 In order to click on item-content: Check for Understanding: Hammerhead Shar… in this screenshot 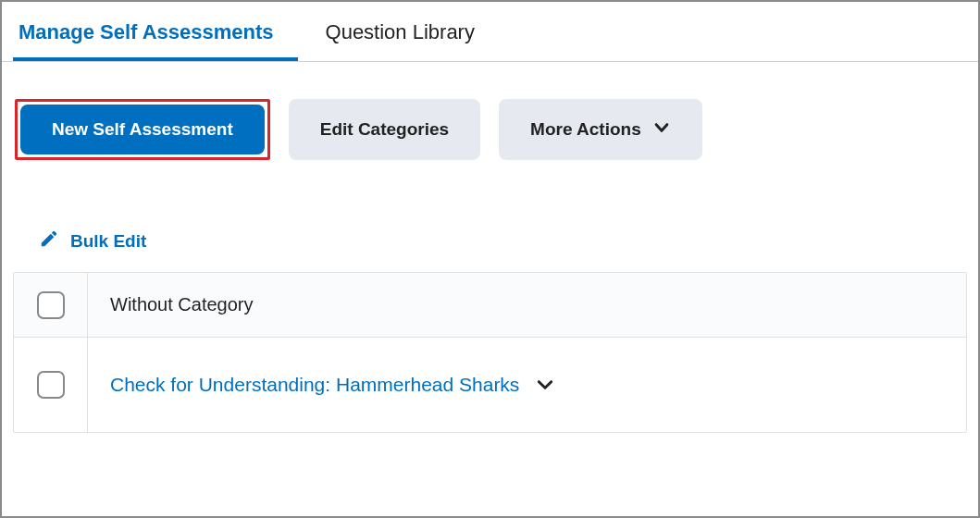, I will do `click(332, 385)`.